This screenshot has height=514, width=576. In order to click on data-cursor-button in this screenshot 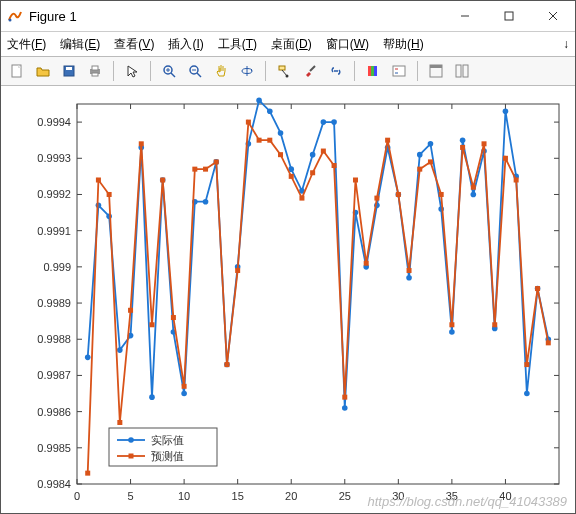, I will do `click(284, 71)`.